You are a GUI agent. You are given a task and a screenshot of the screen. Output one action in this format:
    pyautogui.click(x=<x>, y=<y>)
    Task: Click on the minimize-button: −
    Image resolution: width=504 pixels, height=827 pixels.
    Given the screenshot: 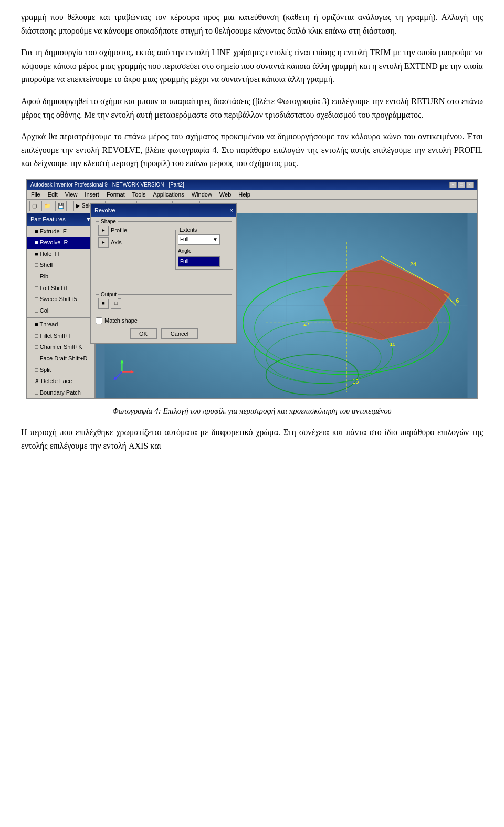 What is the action you would take?
    pyautogui.click(x=453, y=185)
    